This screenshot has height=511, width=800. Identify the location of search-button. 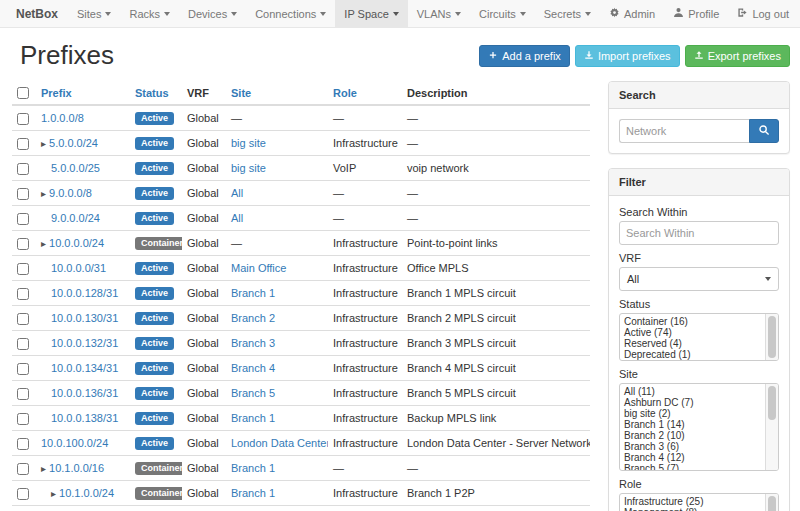
(764, 131).